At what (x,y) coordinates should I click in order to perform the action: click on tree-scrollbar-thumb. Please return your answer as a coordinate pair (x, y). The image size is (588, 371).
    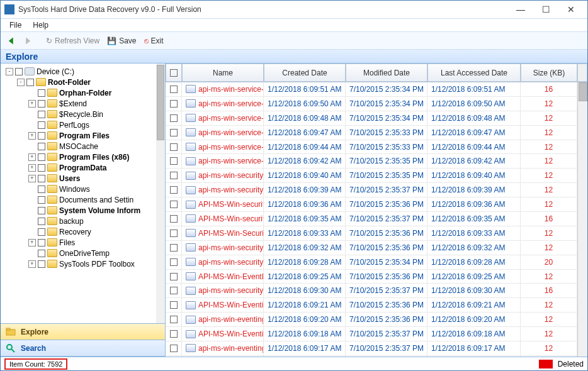
    Looking at the image, I should click on (161, 102).